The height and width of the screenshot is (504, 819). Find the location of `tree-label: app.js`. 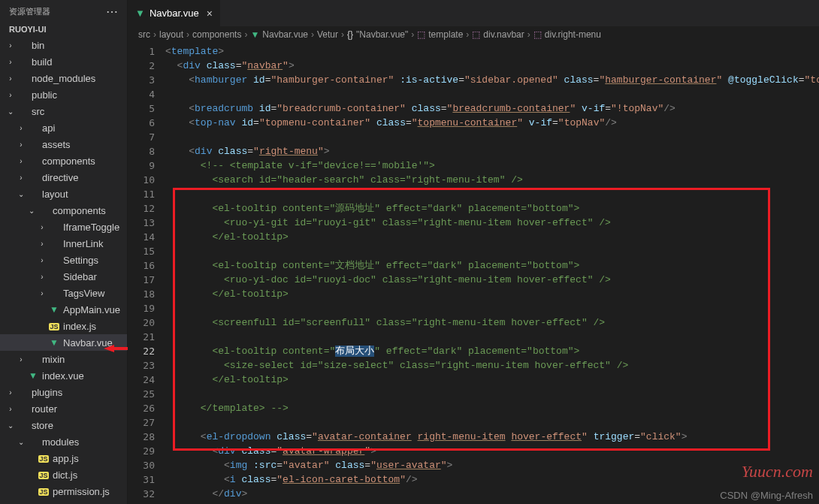

tree-label: app.js is located at coordinates (66, 458).